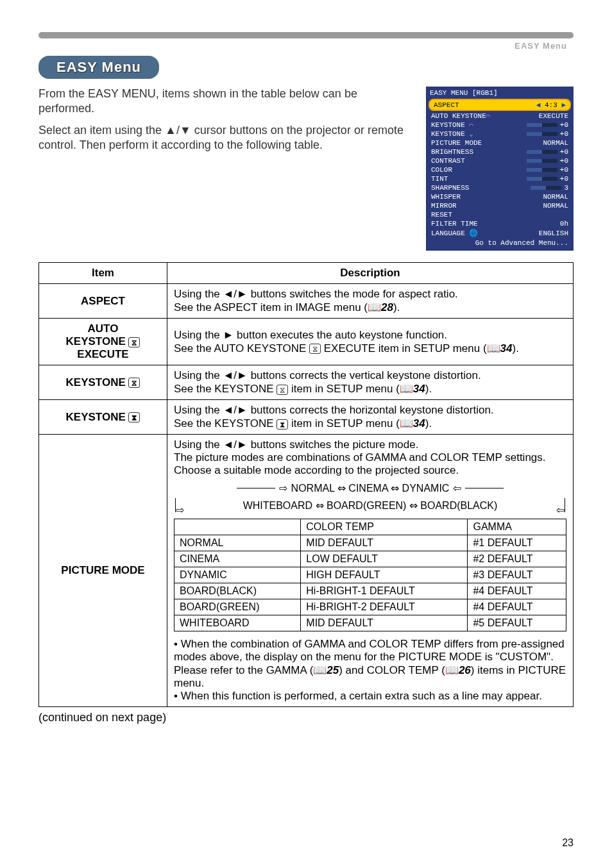 The image size is (612, 868). Describe the element at coordinates (307, 383) in the screenshot. I see `table-row-keystone-v: KEYSTONE ⧖ Using the ◄/► buttons correct…` at that location.